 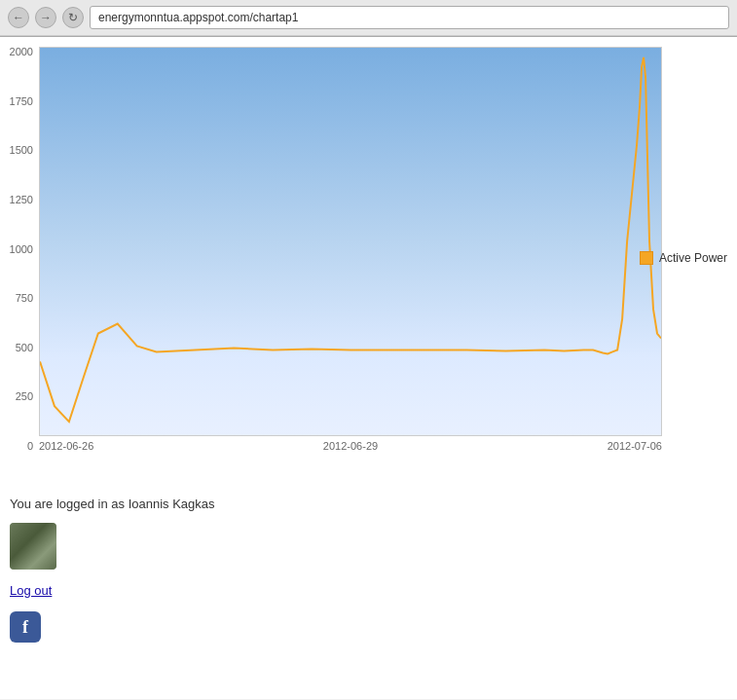 What do you see at coordinates (368, 504) in the screenshot?
I see `logged-in-text: You are logged in as Ioannis Kagkas` at bounding box center [368, 504].